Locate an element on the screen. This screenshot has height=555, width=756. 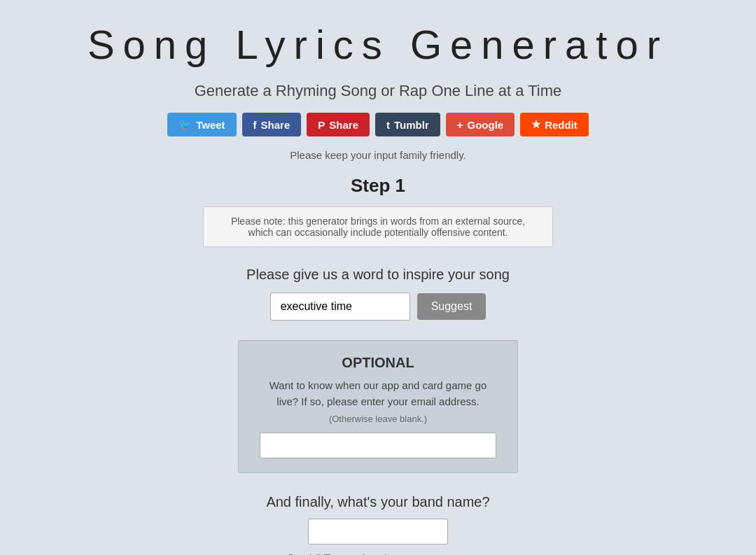
tumblr-icon: t is located at coordinates (388, 125).